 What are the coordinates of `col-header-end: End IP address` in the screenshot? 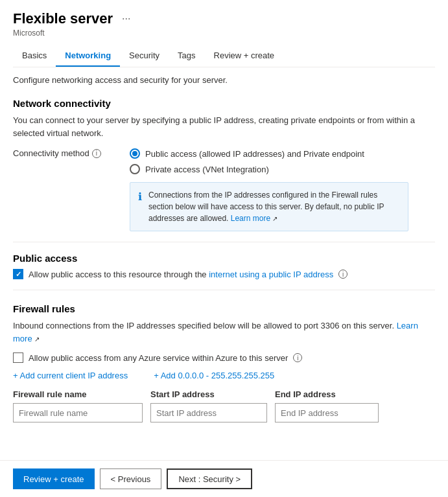 It's located at (327, 394).